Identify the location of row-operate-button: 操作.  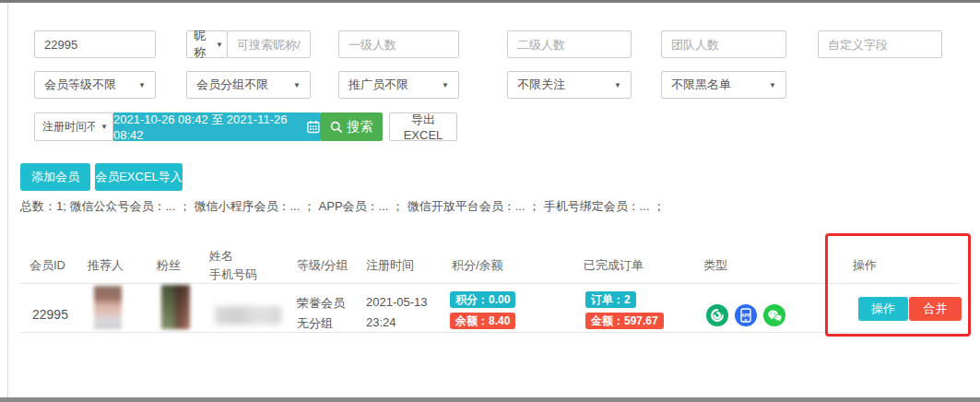
(883, 309).